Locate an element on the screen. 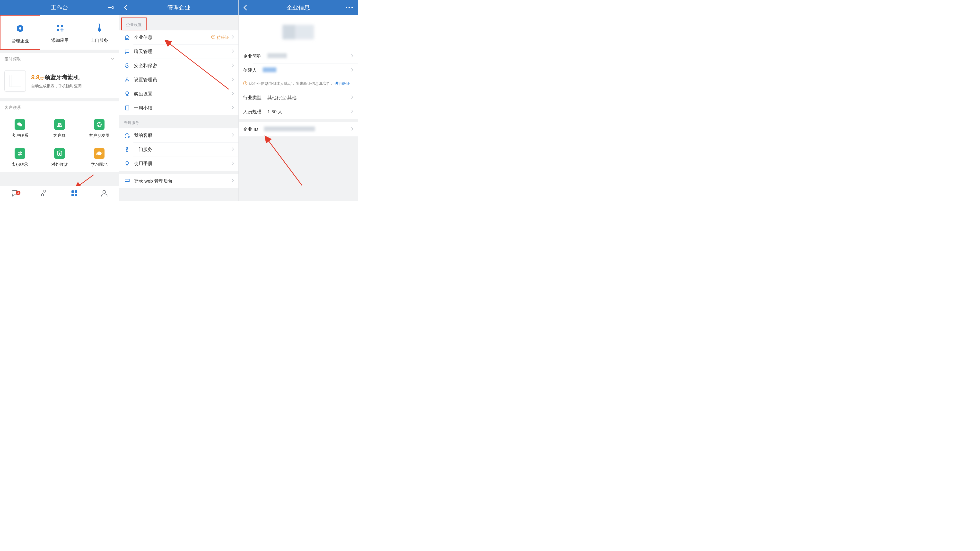  verify-link: 进行验证 is located at coordinates (342, 84).